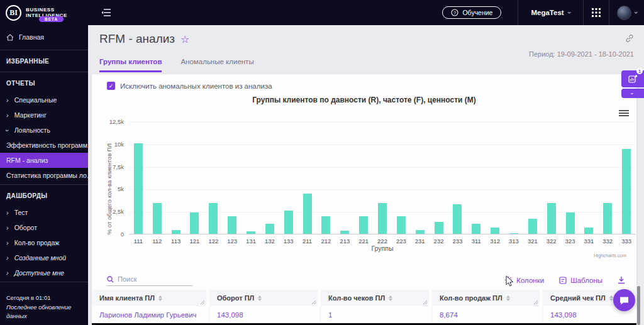 The image size is (644, 325). Describe the element at coordinates (138, 241) in the screenshot. I see `x-tick-label: 111` at that location.